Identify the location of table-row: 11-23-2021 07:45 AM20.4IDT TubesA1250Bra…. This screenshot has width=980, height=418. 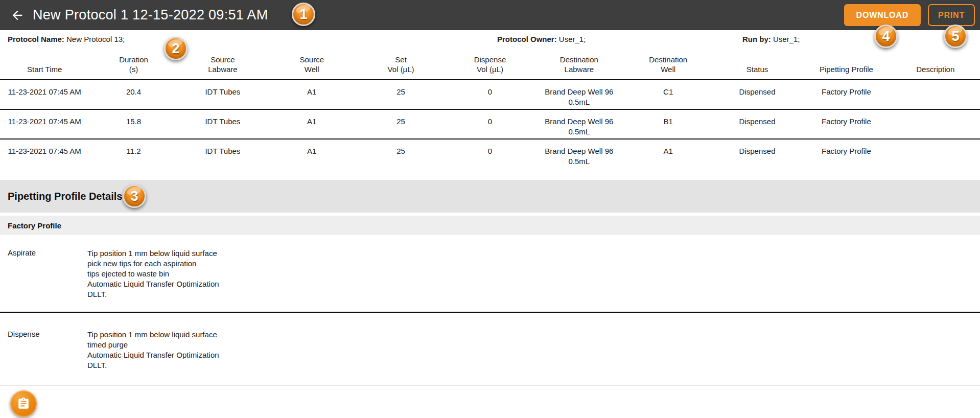
(490, 95).